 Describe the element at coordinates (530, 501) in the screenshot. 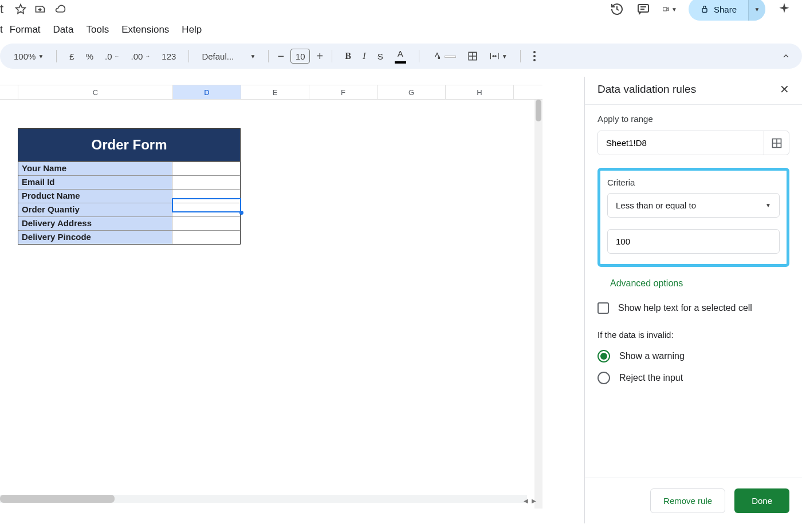

I see `sheet-nav-arrows: ◀ ▶` at that location.